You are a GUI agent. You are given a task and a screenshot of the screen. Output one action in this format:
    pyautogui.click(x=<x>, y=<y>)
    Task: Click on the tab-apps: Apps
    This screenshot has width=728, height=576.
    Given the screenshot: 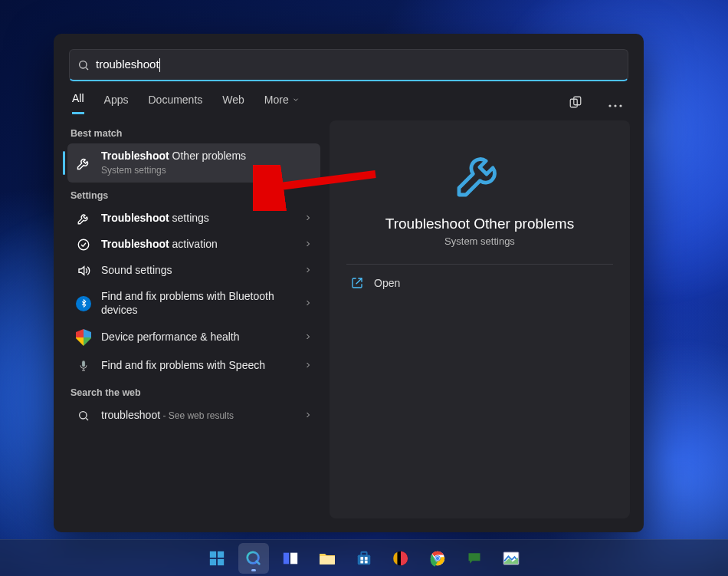 What is the action you would take?
    pyautogui.click(x=116, y=104)
    